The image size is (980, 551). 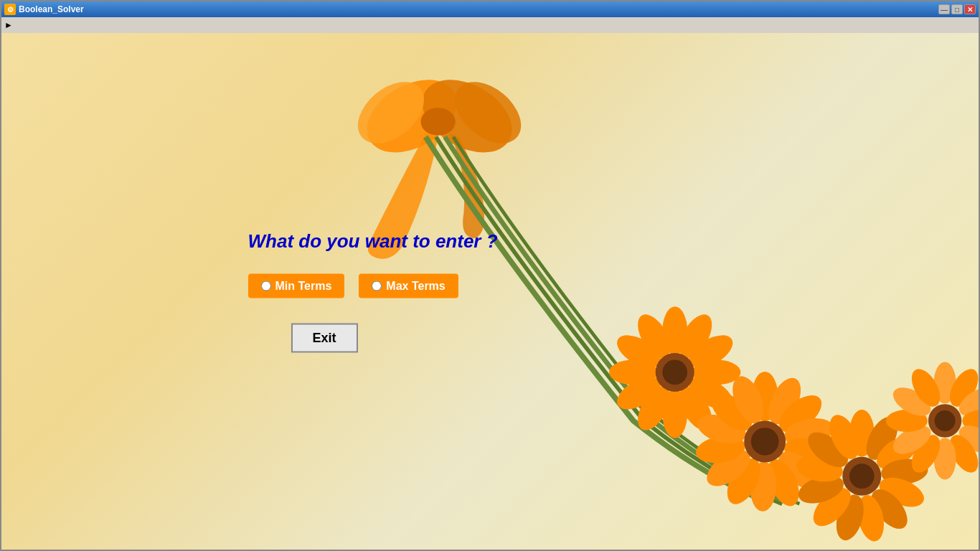 What do you see at coordinates (490, 9) in the screenshot?
I see `title-bar: ⚙ Boolean_Solver — □ ✕` at bounding box center [490, 9].